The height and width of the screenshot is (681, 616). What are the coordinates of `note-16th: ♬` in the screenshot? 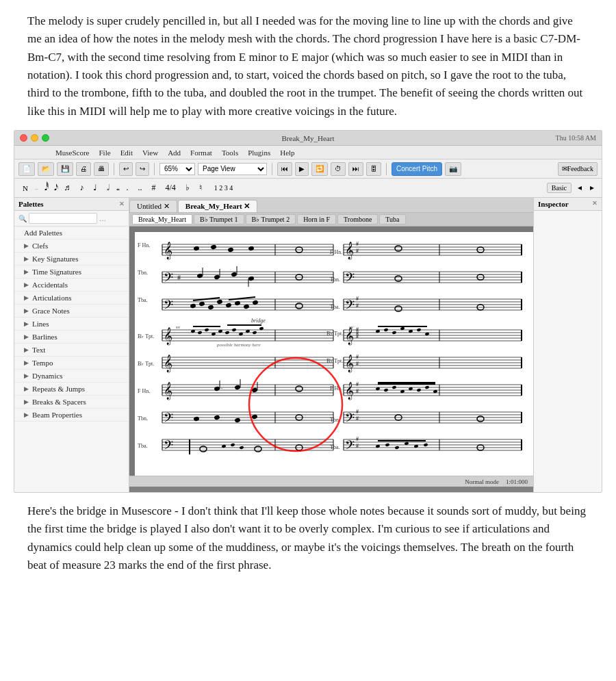 It's located at (67, 188).